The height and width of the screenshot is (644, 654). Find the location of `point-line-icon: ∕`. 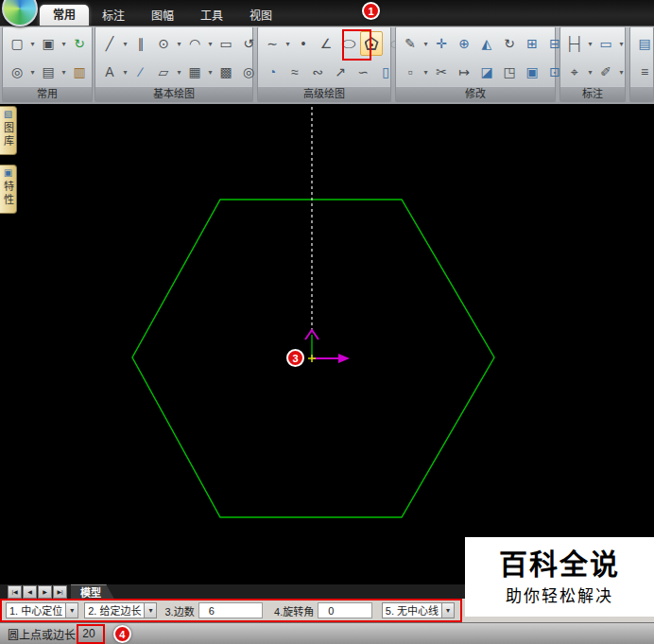

point-line-icon: ∕ is located at coordinates (141, 72).